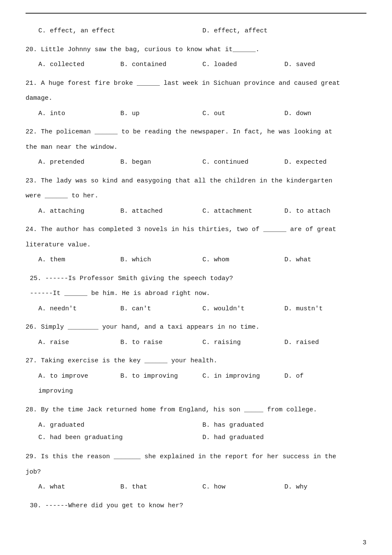 The height and width of the screenshot is (555, 392). Describe the element at coordinates (79, 114) in the screenshot. I see `option-A: A. into` at that location.